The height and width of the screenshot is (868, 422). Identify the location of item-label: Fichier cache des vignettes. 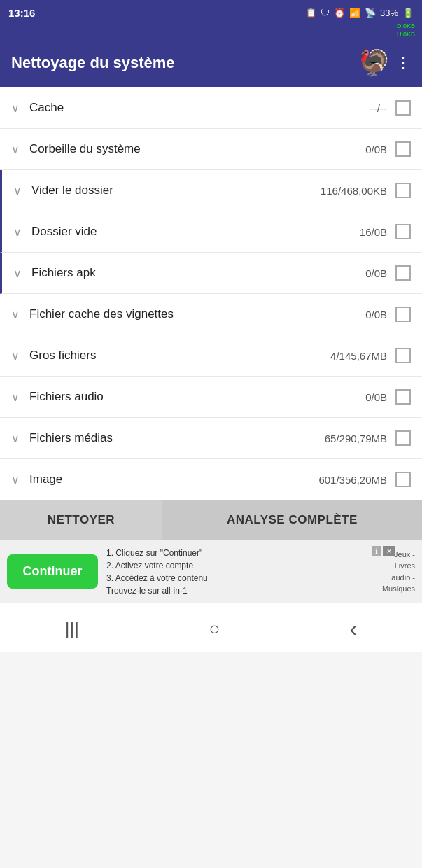
(197, 314).